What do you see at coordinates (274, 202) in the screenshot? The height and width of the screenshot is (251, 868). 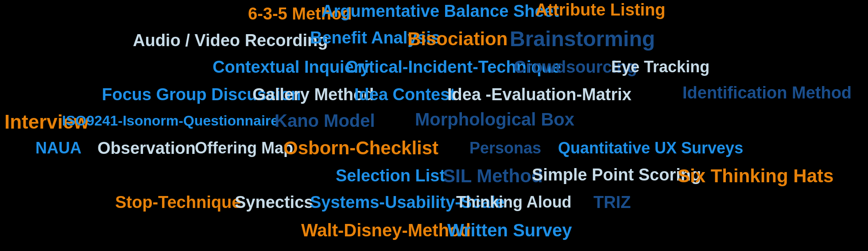 I see `word-synectics: Synectics` at bounding box center [274, 202].